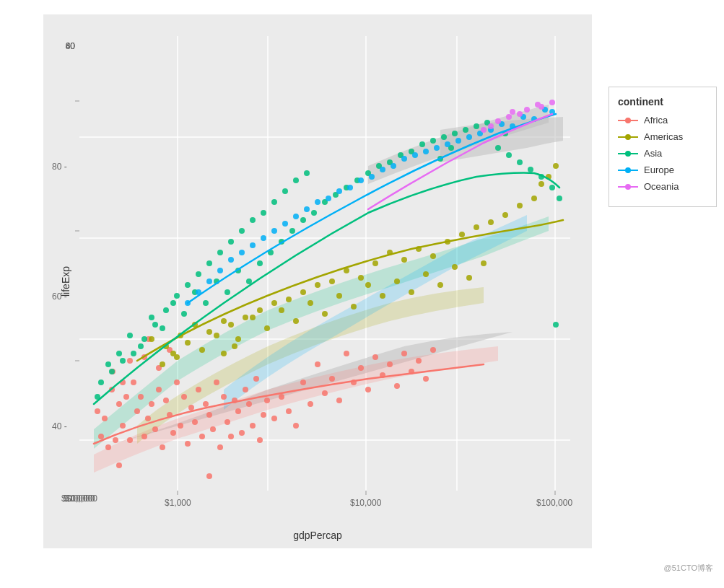 The height and width of the screenshot is (588, 724). Describe the element at coordinates (628, 170) in the screenshot. I see `legend-line-europe` at that location.